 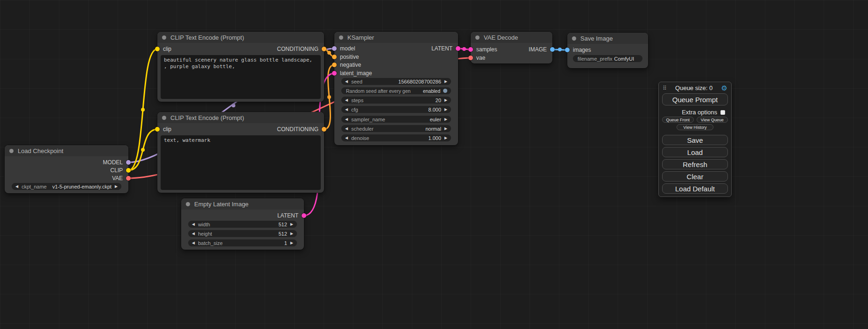 What do you see at coordinates (695, 127) in the screenshot?
I see `view-history-button: View History` at bounding box center [695, 127].